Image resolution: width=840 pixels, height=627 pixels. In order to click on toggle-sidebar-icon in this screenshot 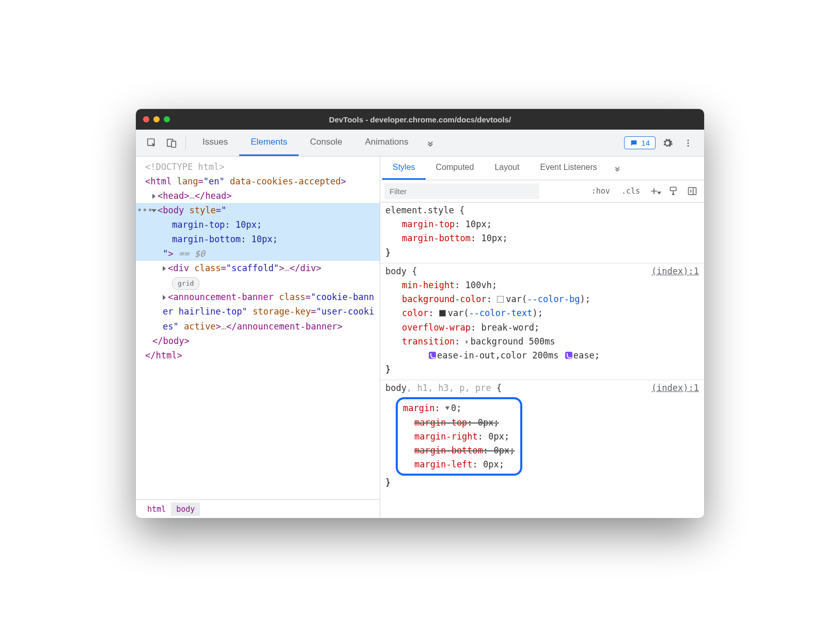, I will do `click(692, 191)`.